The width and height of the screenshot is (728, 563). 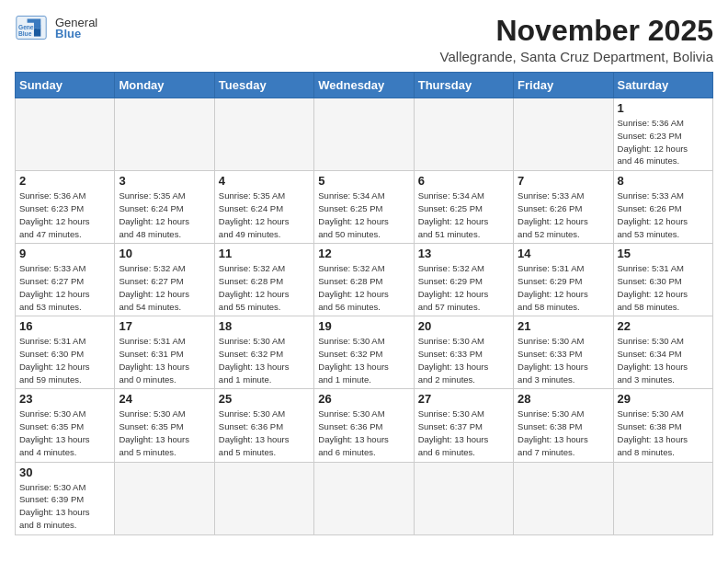 What do you see at coordinates (165, 353) in the screenshot?
I see `day-17: 17 Sunrise: 5:31 AM Sunset: 6:31 PM Dayl…` at bounding box center [165, 353].